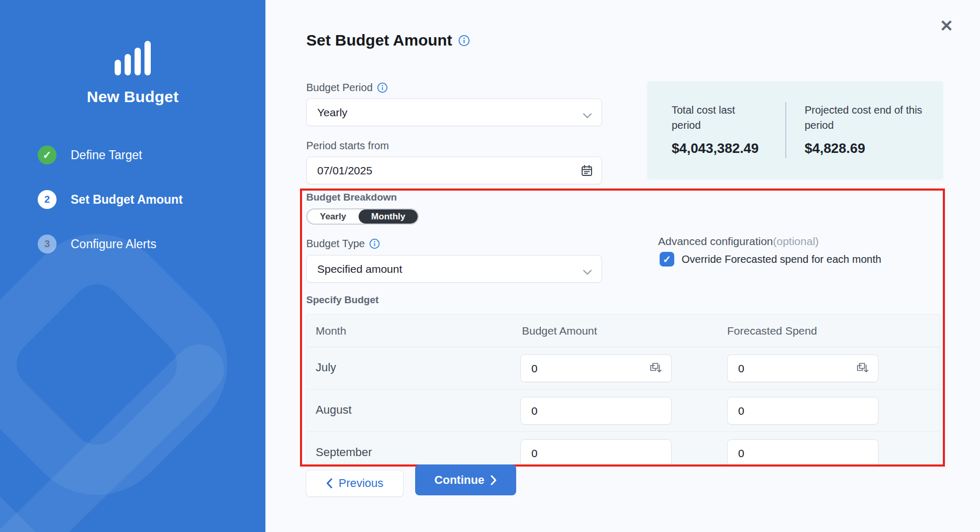 Image resolution: width=980 pixels, height=532 pixels. What do you see at coordinates (623, 411) in the screenshot?
I see `table-row-august: August` at bounding box center [623, 411].